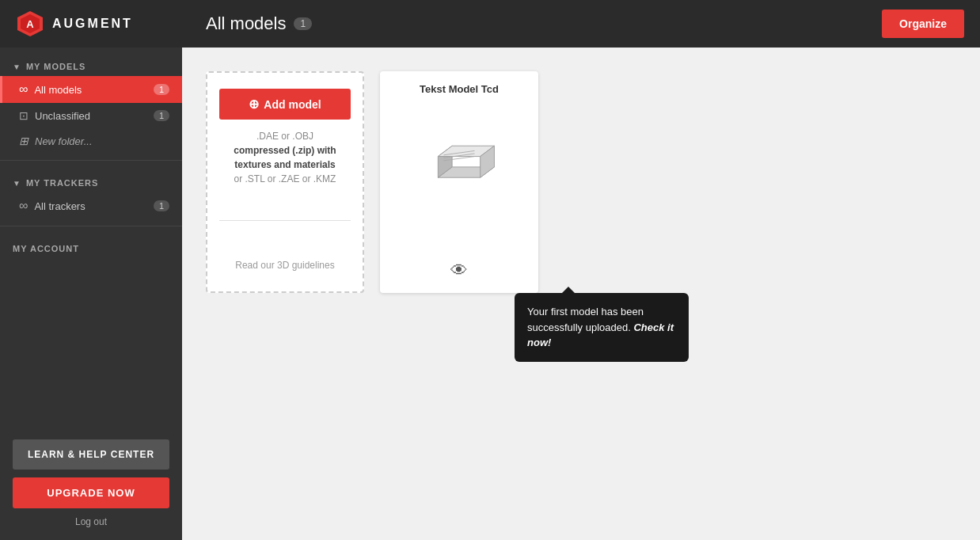  I want to click on desc-line2: compressed (.zip) with textures and mate…, so click(285, 158).